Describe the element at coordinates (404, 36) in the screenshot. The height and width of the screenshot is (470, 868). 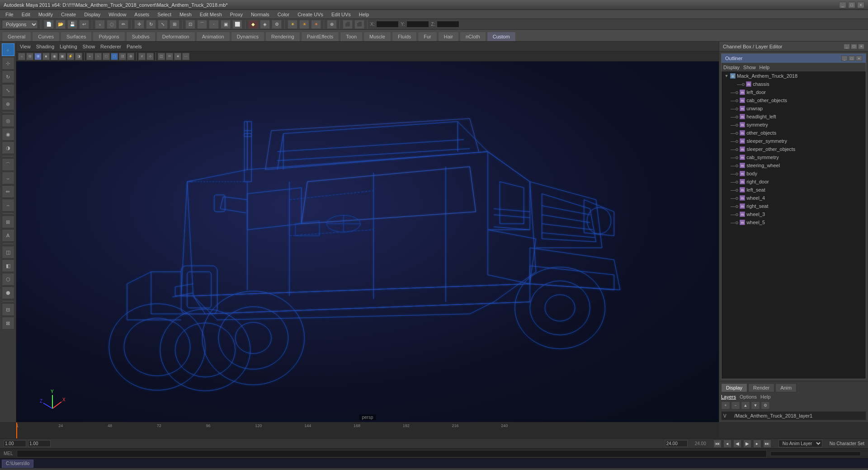
I see `tab-fluids: Fluids` at that location.